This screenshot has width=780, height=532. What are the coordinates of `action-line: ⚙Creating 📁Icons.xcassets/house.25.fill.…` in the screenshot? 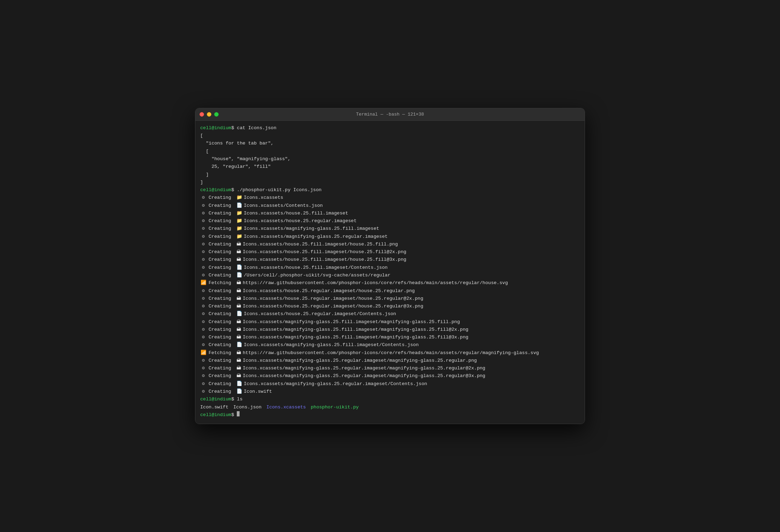 It's located at (390, 213).